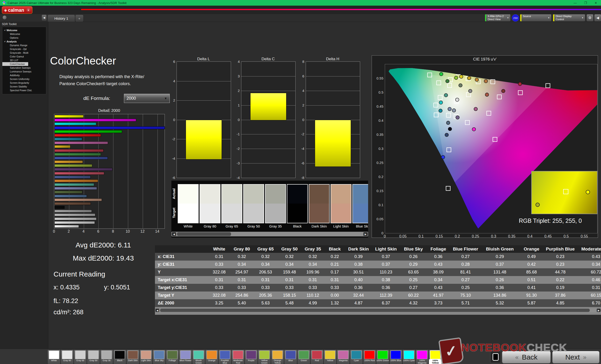  I want to click on sidebar-item-saturation-sweeps: Saturation Sweeps, so click(24, 68).